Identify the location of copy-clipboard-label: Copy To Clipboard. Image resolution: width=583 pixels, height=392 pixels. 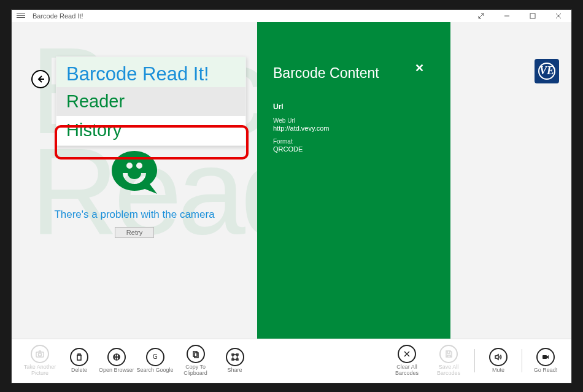
(196, 371).